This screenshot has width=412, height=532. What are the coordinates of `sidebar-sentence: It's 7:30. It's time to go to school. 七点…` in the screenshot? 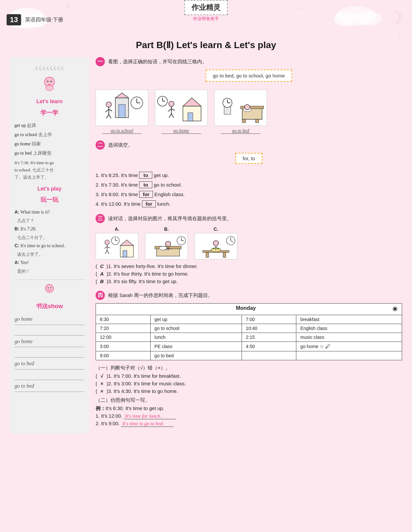 It's located at (49, 170).